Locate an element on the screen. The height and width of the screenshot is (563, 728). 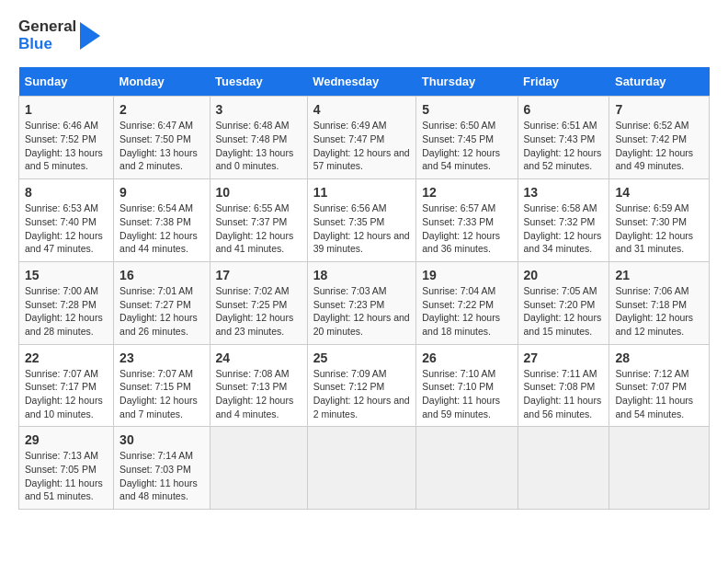
day-info: Sunrise: 6:54 AM Sunset: 7:38 PM Dayligh… is located at coordinates (162, 228).